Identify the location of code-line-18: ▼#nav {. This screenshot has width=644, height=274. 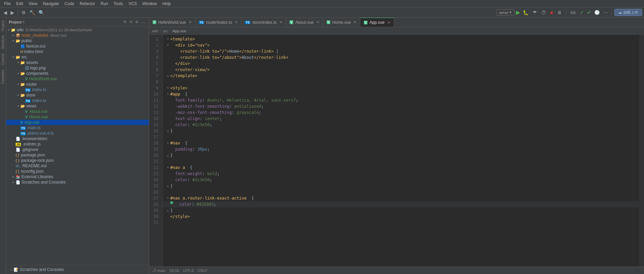
(401, 143).